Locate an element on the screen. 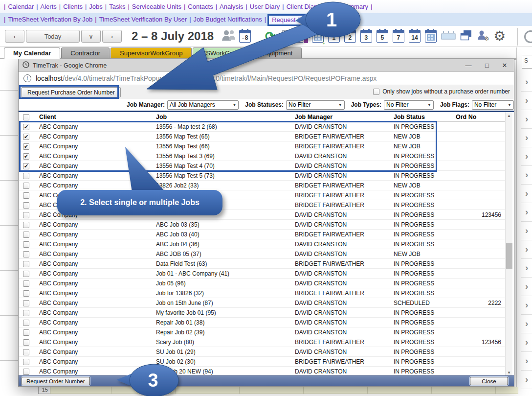 Image resolution: width=532 pixels, height=396 pixels. request-po-no-menu-item: Request PO No. | is located at coordinates (297, 20).